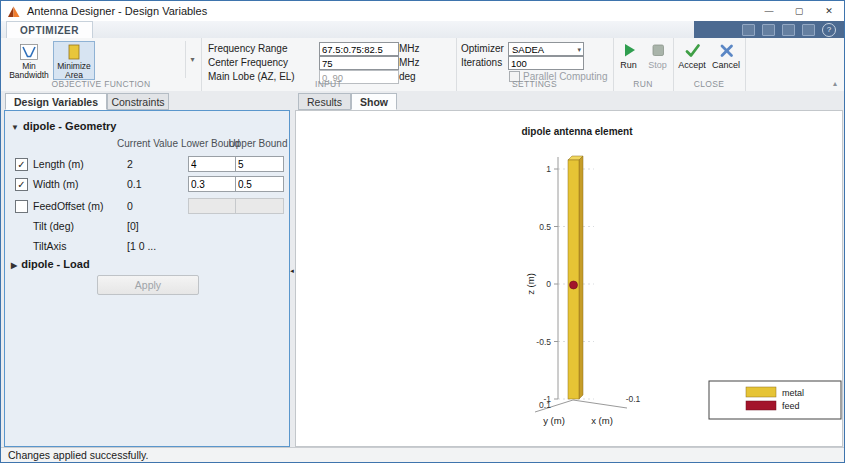 This screenshot has height=463, width=845. What do you see at coordinates (692, 61) in the screenshot?
I see `accept-button: Accept` at bounding box center [692, 61].